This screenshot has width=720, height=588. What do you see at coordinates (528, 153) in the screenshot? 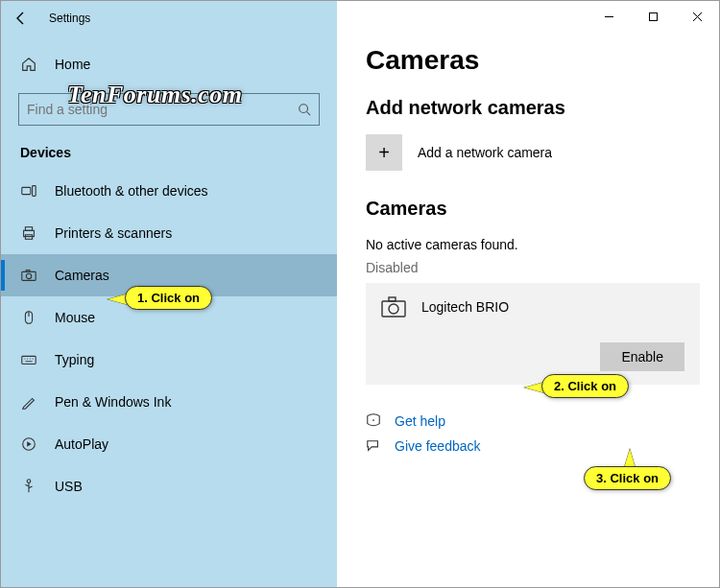
I see `add-network-camera-button: + Add a network camera` at bounding box center [528, 153].